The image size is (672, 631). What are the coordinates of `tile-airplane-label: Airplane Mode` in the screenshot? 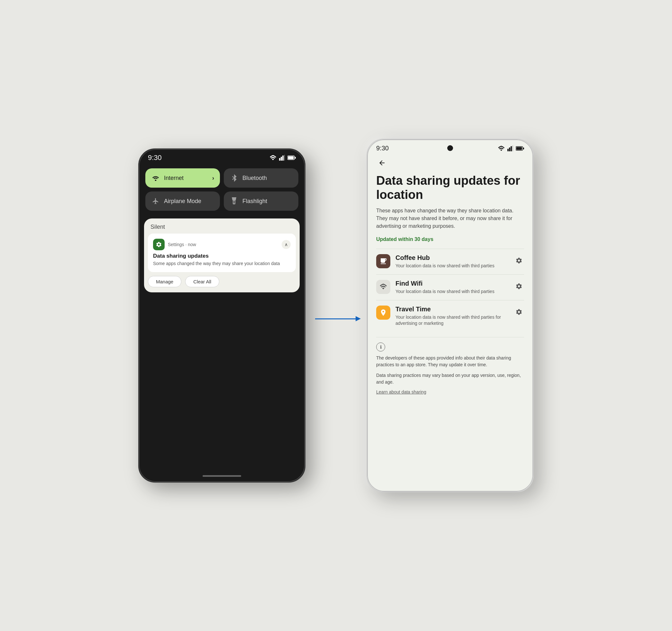 It's located at (189, 201).